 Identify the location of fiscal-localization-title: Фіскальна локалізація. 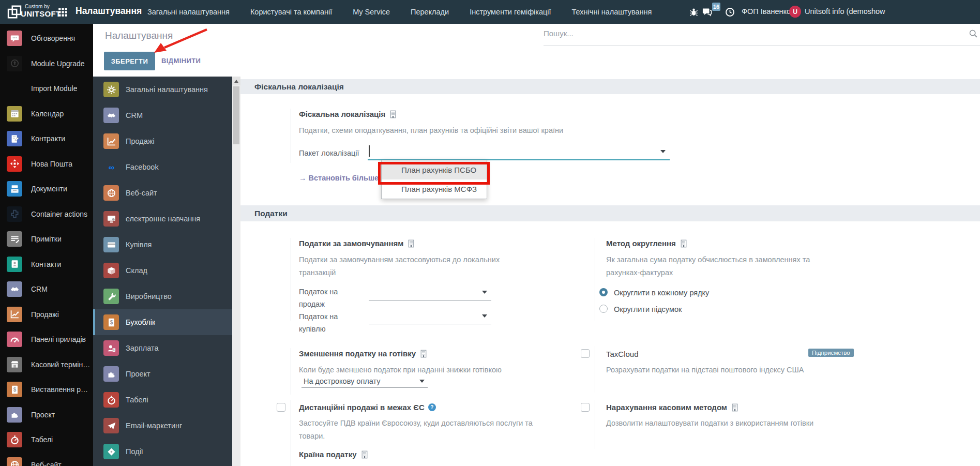
(348, 114).